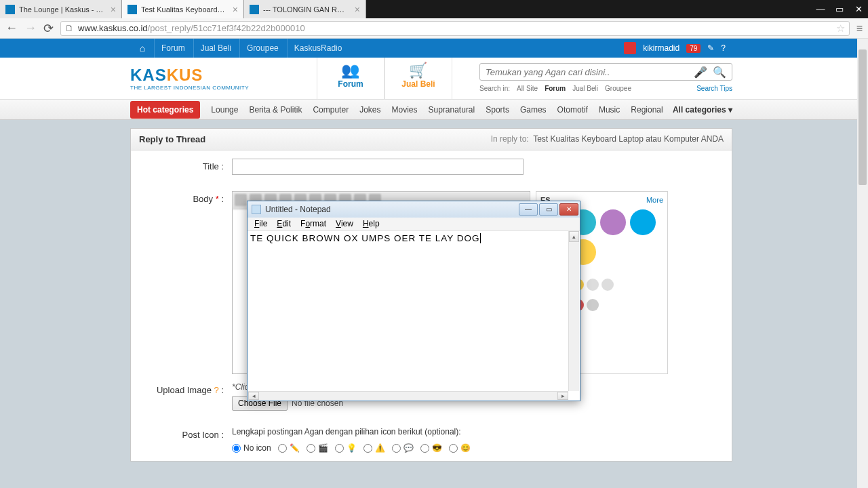  I want to click on pencil-icon: ✎, so click(711, 48).